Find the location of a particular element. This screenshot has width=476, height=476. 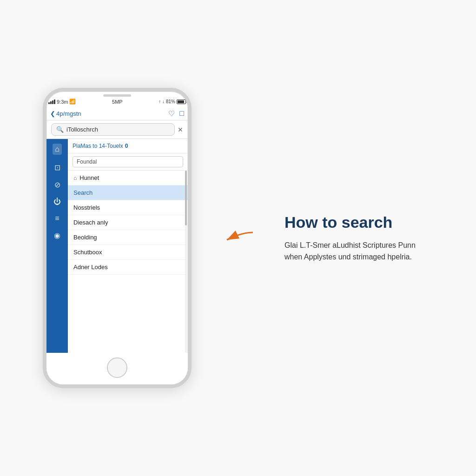

scrollbar is located at coordinates (186, 262).